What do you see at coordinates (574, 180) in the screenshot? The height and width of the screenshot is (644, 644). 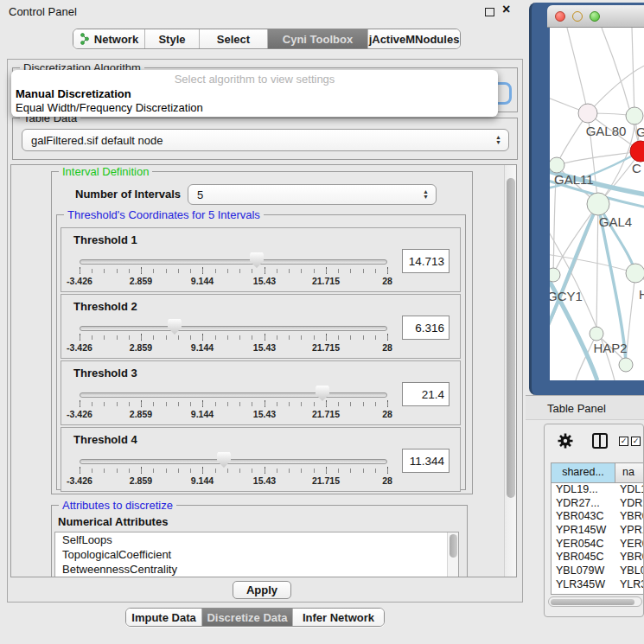 I see `node-label-gal11: GAL11` at bounding box center [574, 180].